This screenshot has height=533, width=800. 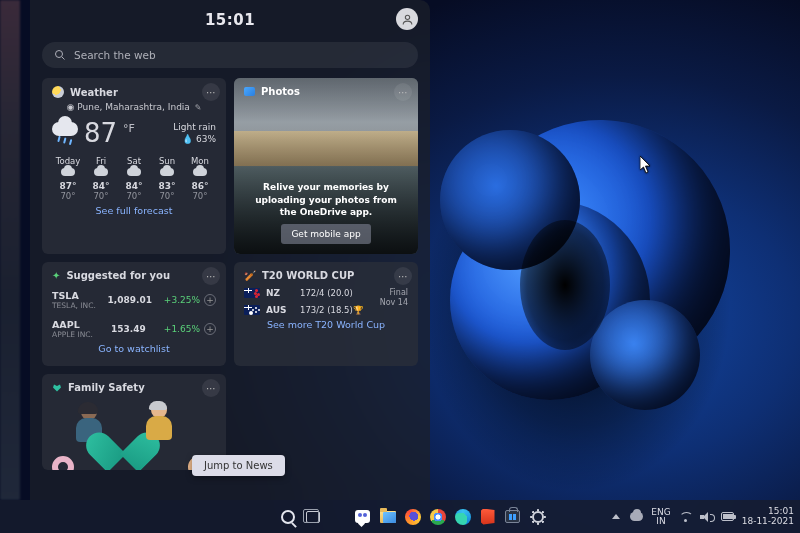 I want to click on droplet-icon: 💧, so click(x=188, y=139).